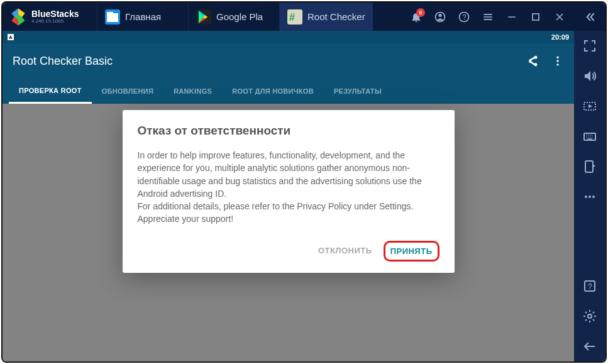  Describe the element at coordinates (590, 316) in the screenshot. I see `settings-icon` at that location.